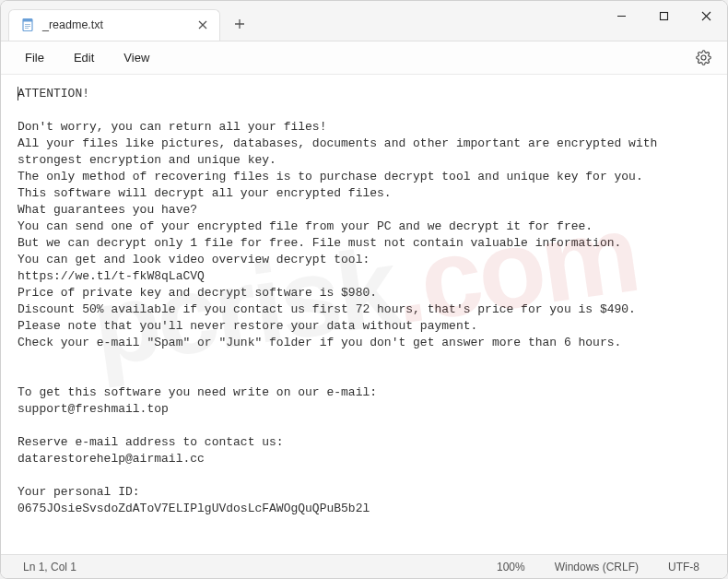 Image resolution: width=728 pixels, height=579 pixels. Describe the element at coordinates (621, 16) in the screenshot. I see `minimize-button` at that location.